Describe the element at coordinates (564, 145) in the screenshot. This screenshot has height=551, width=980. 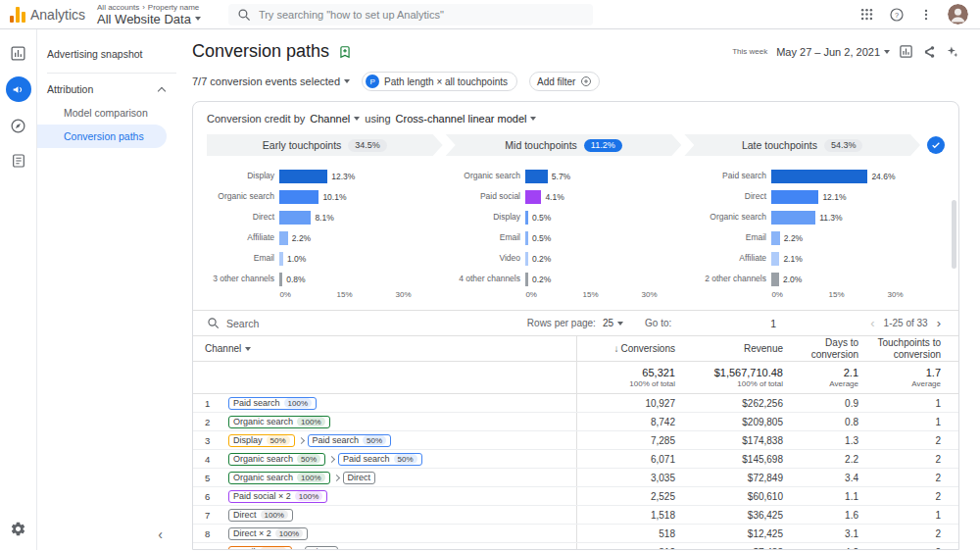
I see `funnel-segment-mid: Mid touchpoints11.2%` at that location.